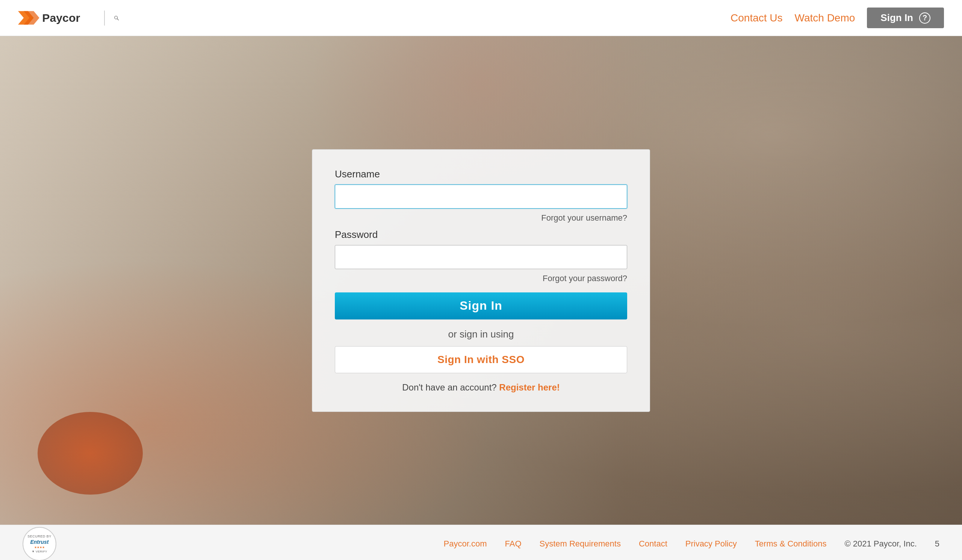 The width and height of the screenshot is (962, 560). I want to click on search-button, so click(111, 18).